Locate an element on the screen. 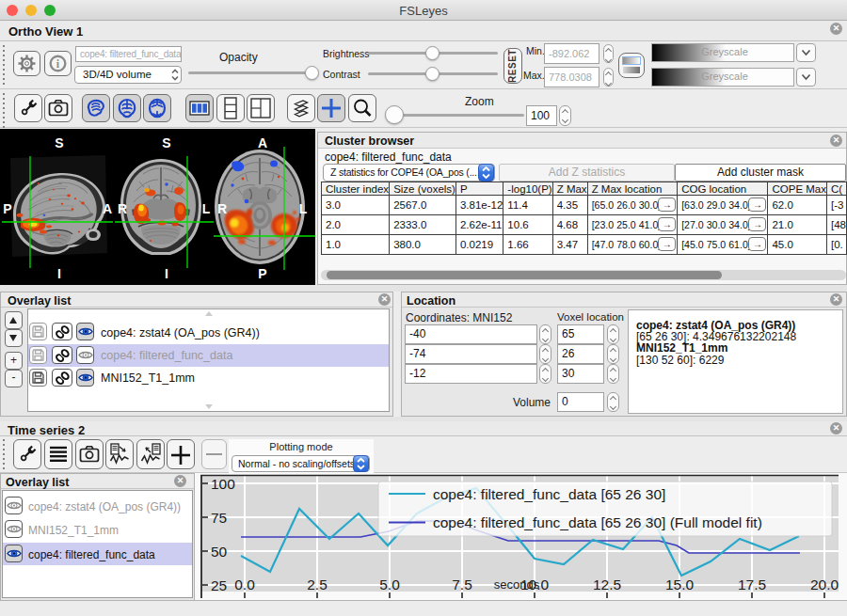 The image size is (847, 616). svg-text: 50 is located at coordinates (219, 551).